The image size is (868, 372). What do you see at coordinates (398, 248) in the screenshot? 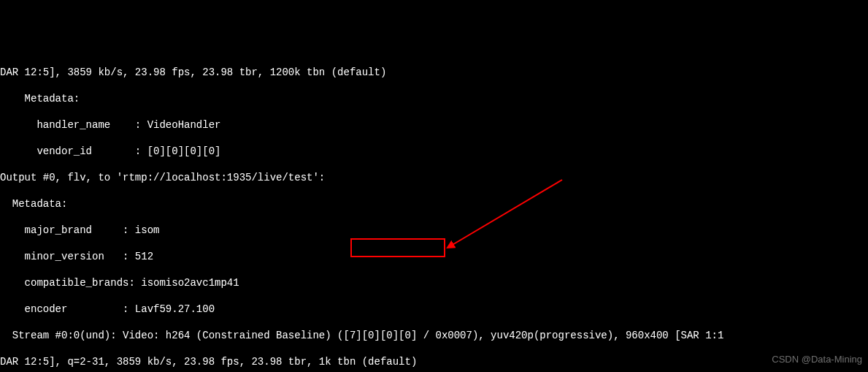
I see `annotation-highlight-box` at bounding box center [398, 248].